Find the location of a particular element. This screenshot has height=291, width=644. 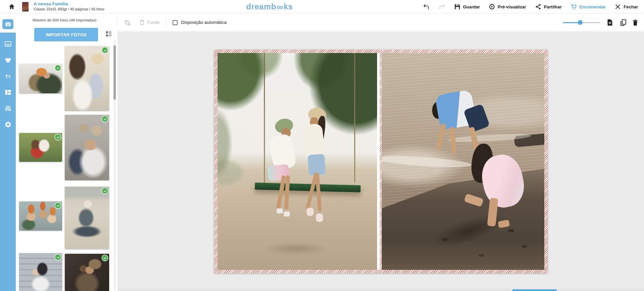

share-button: Partilhar is located at coordinates (548, 7).